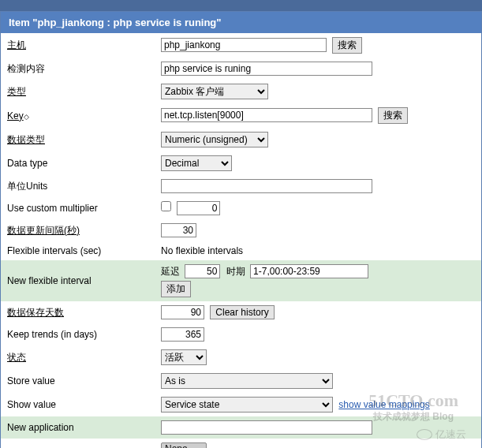 This screenshot has height=448, width=482. What do you see at coordinates (176, 289) in the screenshot?
I see `new-flex-add-button: 添加` at bounding box center [176, 289].